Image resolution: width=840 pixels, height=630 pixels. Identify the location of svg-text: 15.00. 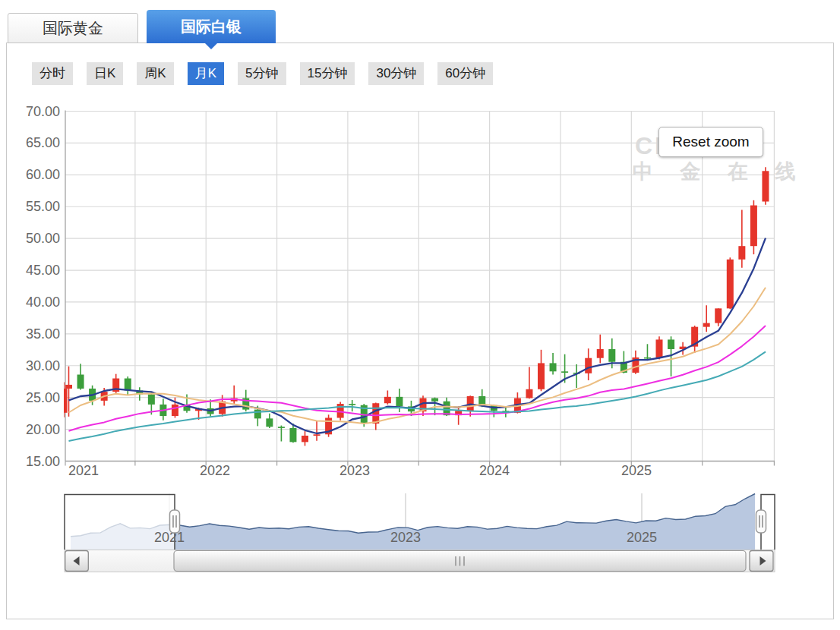
(43, 461).